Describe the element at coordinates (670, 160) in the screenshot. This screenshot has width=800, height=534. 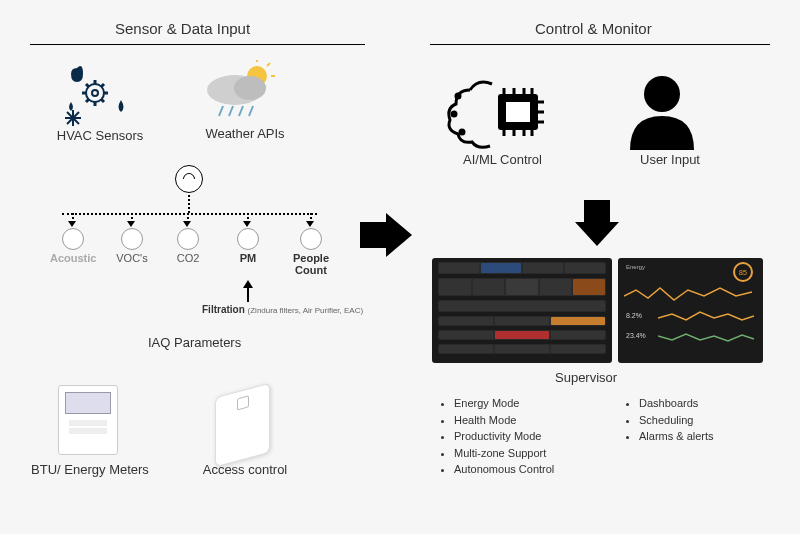
I see `user-input-label: User Input` at that location.